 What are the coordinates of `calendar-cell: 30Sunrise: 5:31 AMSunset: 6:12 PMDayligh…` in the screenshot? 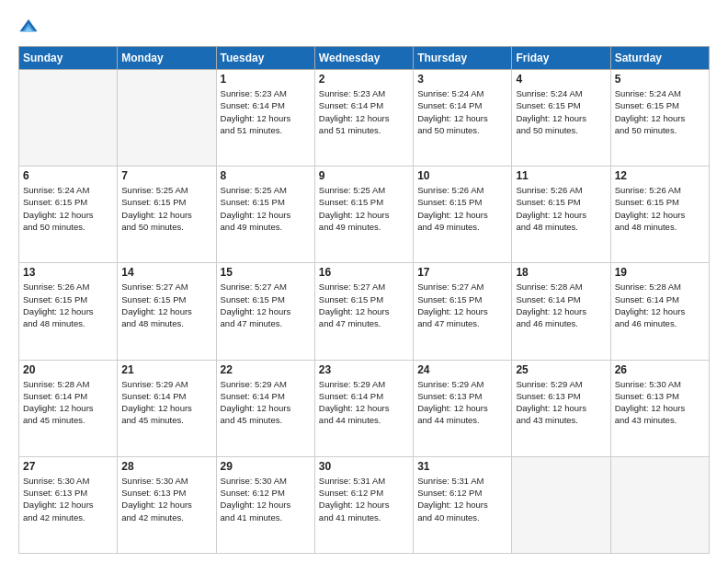 It's located at (364, 504).